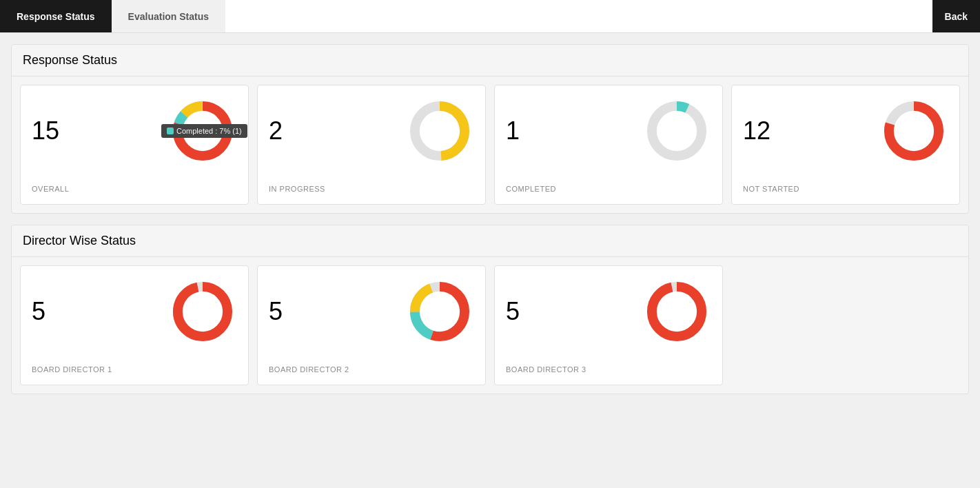  What do you see at coordinates (276, 312) in the screenshot?
I see `card-number-bd2: 5` at bounding box center [276, 312].